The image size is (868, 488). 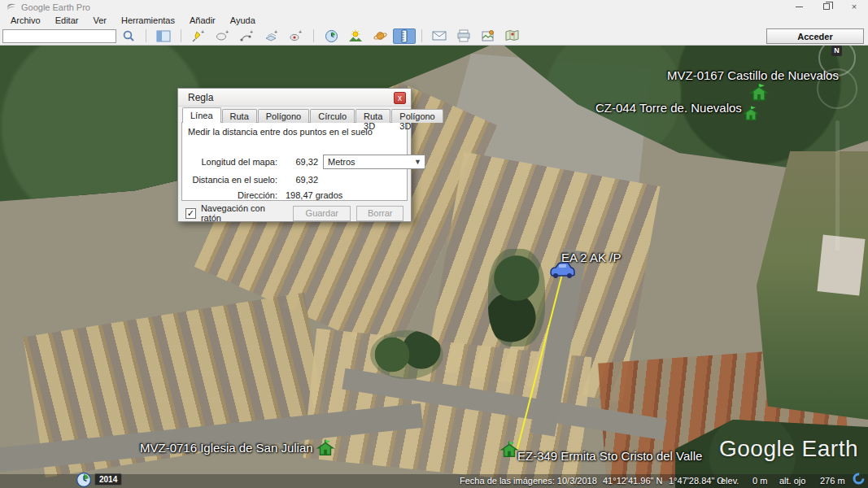 What do you see at coordinates (148, 20) in the screenshot?
I see `menu-herramientas: Herramientas` at bounding box center [148, 20].